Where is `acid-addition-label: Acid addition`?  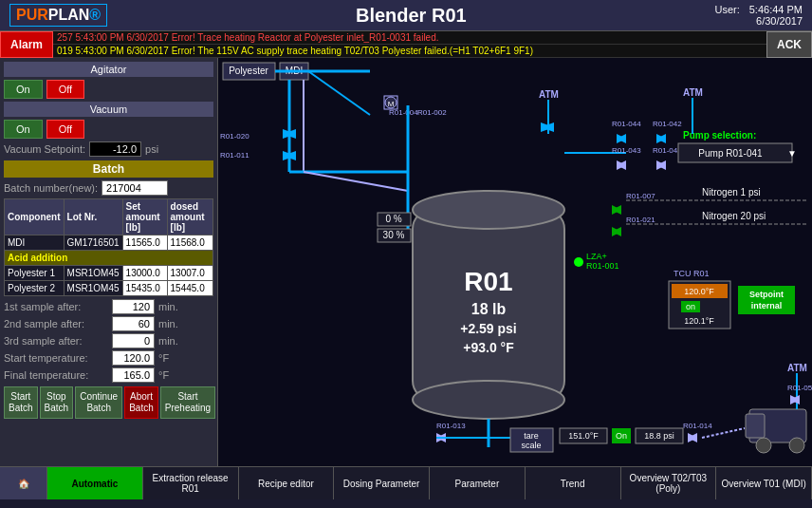
acid-addition-label: Acid addition is located at coordinates (109, 258).